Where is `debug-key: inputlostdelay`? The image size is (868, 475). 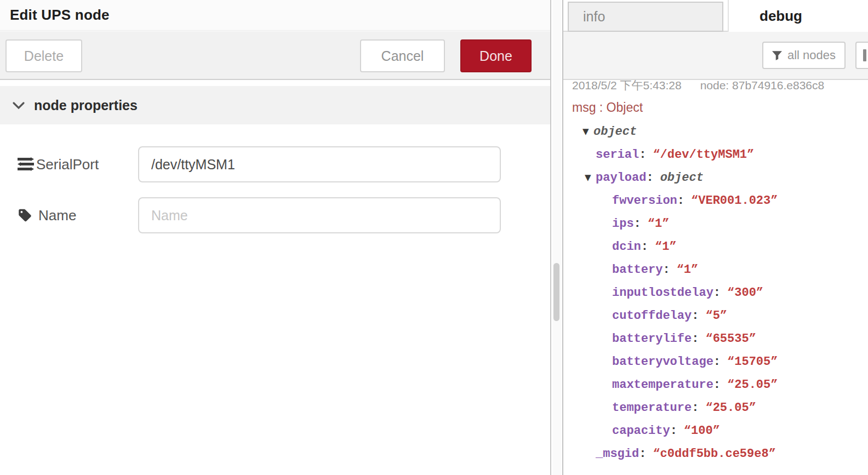 debug-key: inputlostdelay is located at coordinates (663, 293).